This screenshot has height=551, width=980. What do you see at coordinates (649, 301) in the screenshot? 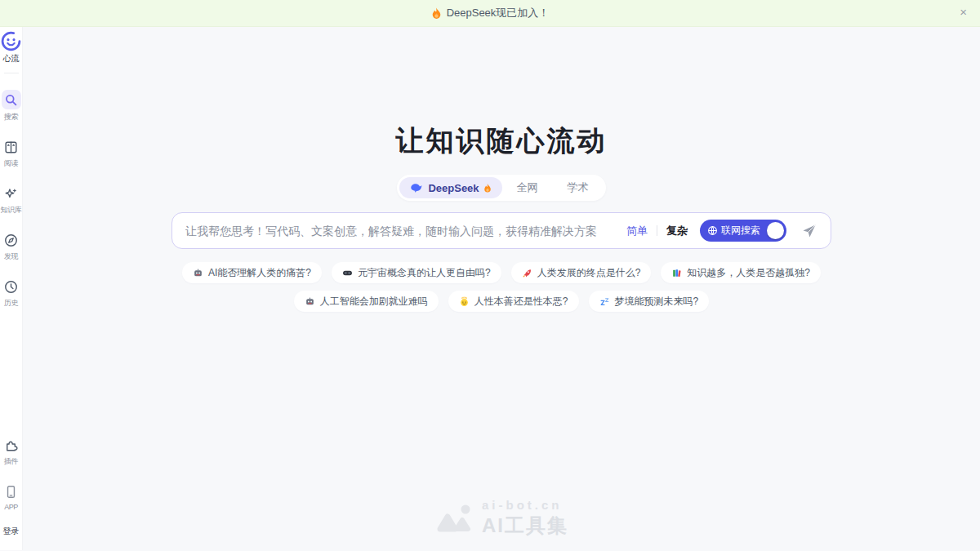
I see `suggestion-chip: 梦境能预测未来吗?` at bounding box center [649, 301].